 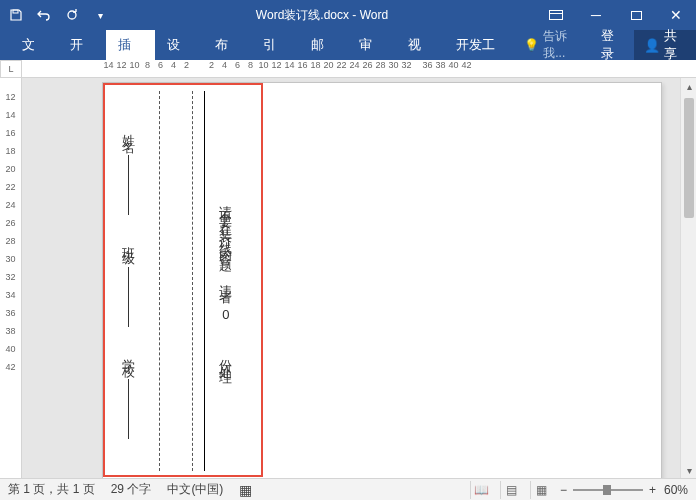 What do you see at coordinates (359, 69) in the screenshot?
I see `horizontal-ruler: 1412108642246810121416182022242628303236…` at bounding box center [359, 69].